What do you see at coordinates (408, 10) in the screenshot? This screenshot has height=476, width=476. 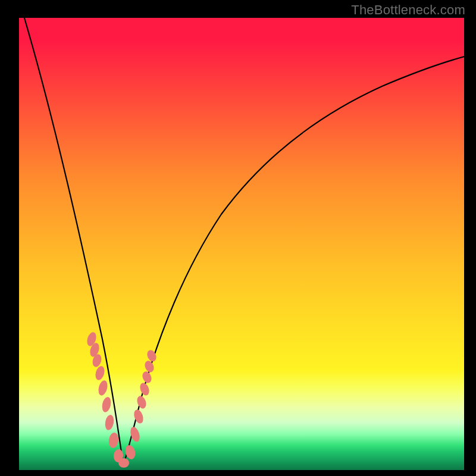 I see `watermark-text: TheBottleneck.com` at bounding box center [408, 10].